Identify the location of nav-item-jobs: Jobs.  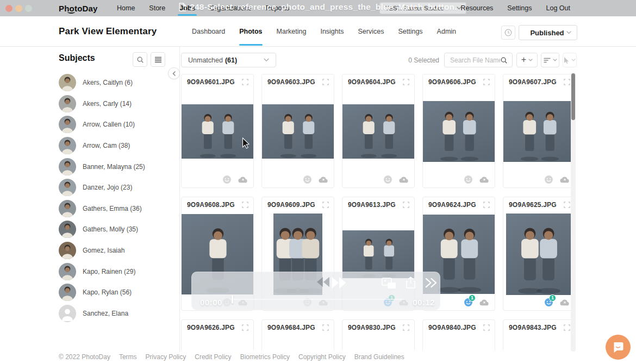
(187, 8).